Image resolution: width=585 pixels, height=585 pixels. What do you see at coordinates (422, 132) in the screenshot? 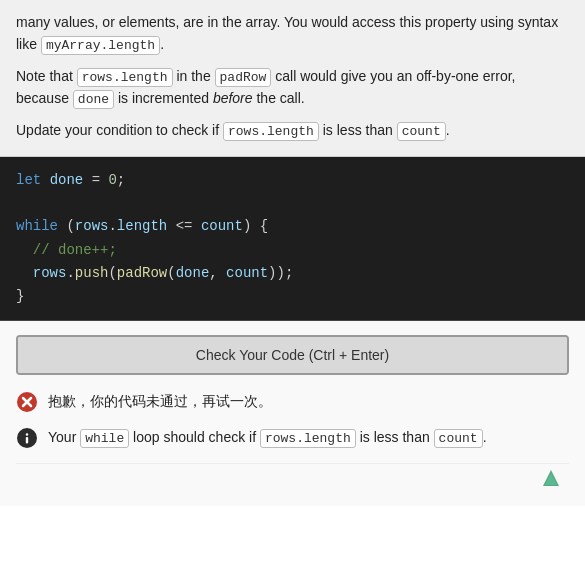
I see `count-code1: count` at bounding box center [422, 132].